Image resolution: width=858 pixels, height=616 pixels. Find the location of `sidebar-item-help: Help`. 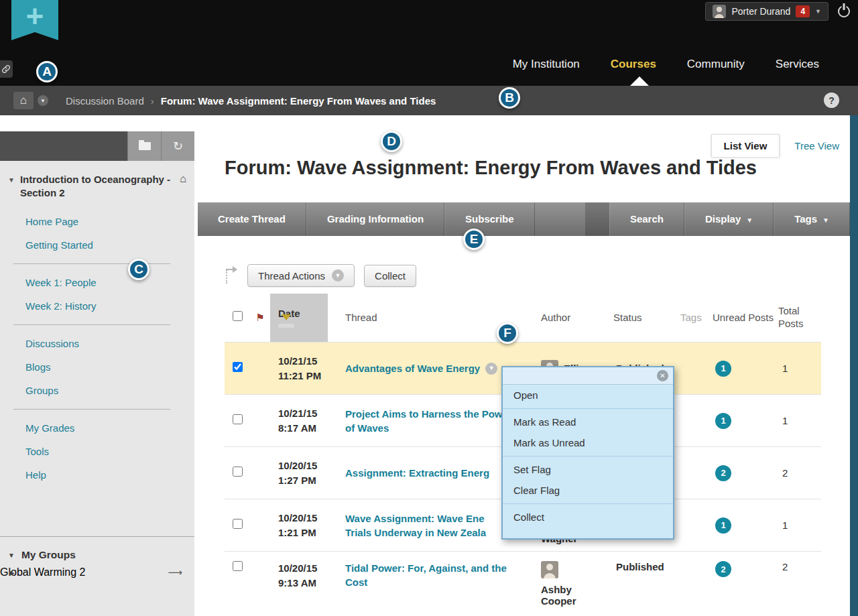

sidebar-item-help: Help is located at coordinates (97, 475).